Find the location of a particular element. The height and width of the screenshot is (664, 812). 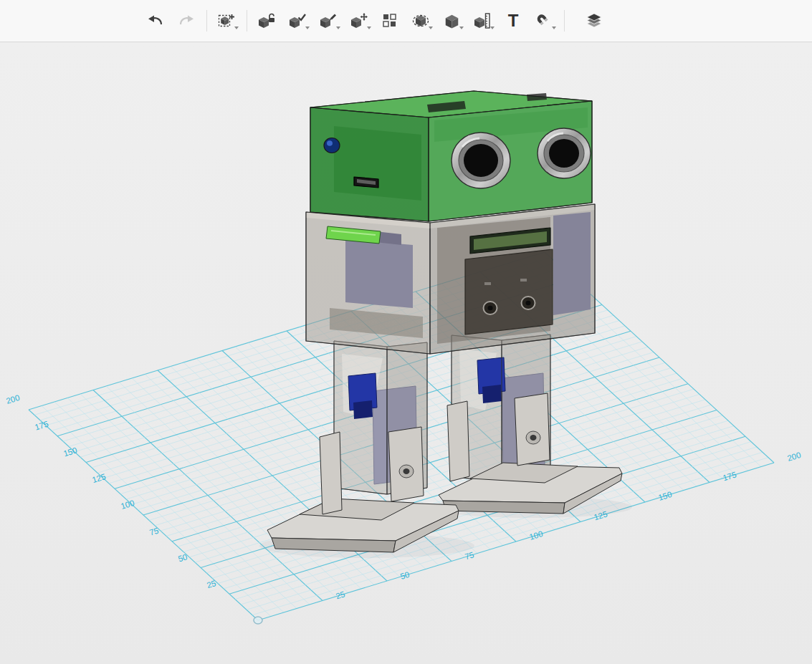

cube-move-icon is located at coordinates (359, 21).